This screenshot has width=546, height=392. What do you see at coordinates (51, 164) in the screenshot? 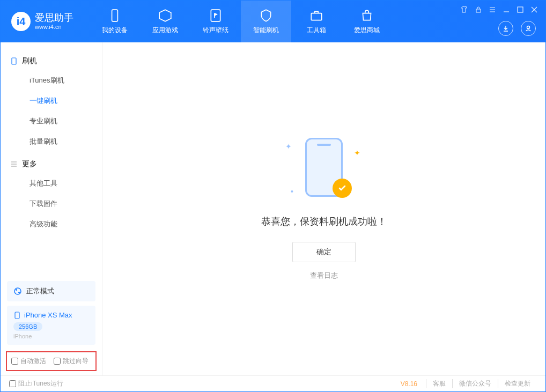
I see `sidebar-group-more: 更多` at bounding box center [51, 164].